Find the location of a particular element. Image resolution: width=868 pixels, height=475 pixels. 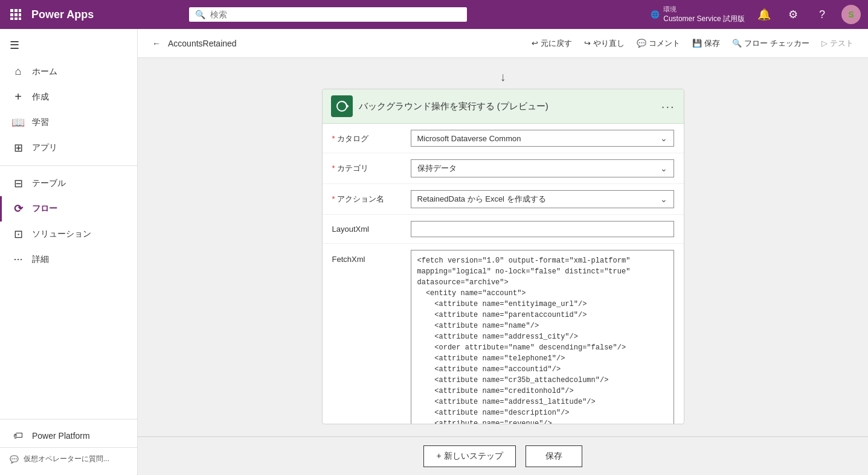

layout-xml-input is located at coordinates (542, 229).